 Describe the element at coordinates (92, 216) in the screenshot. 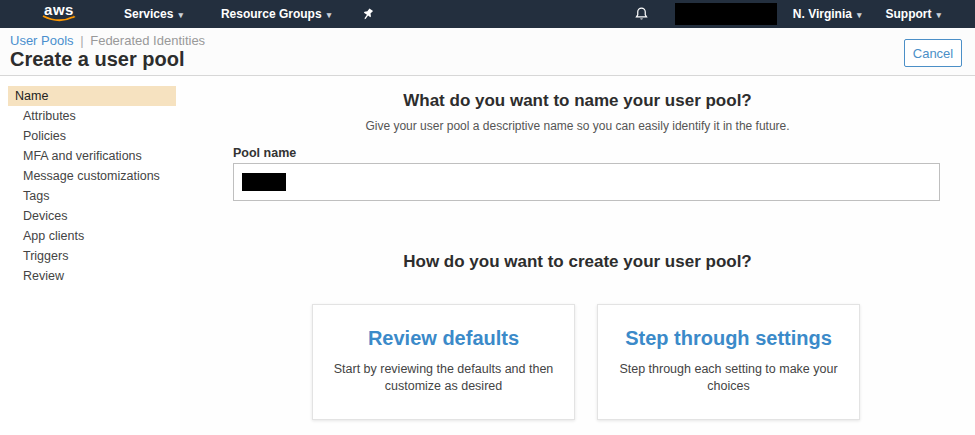

I see `sidebar-item-devices: Devices` at that location.